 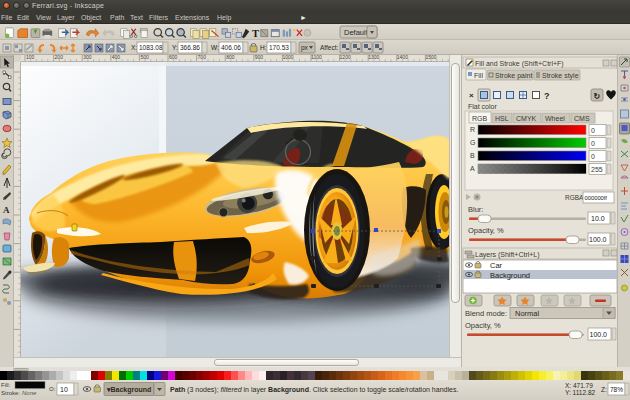 I want to click on svg-text: CMS, so click(x=582, y=118).